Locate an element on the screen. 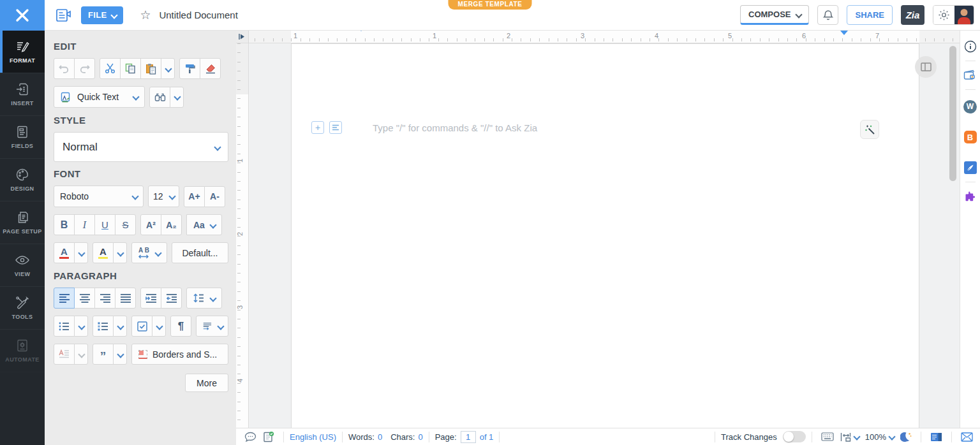  spell-check-button is located at coordinates (269, 437).